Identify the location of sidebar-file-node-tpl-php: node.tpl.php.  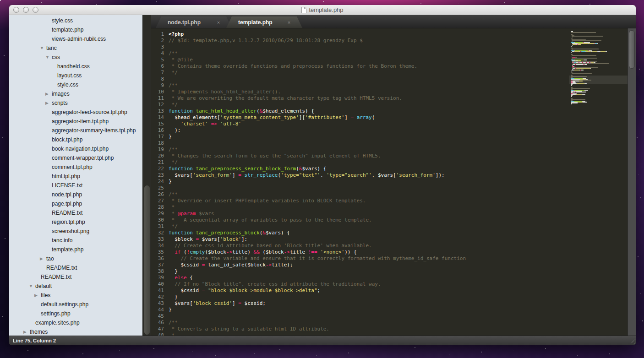
(76, 195).